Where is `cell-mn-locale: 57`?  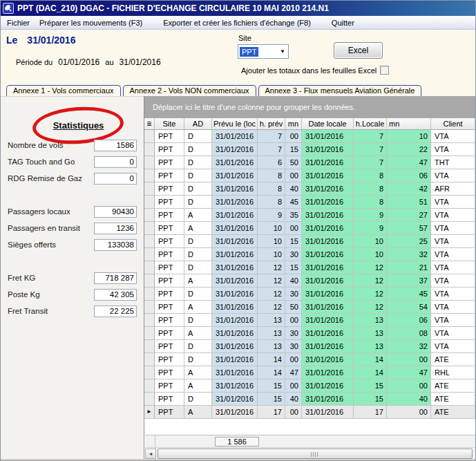
cell-mn-locale: 57 is located at coordinates (409, 228).